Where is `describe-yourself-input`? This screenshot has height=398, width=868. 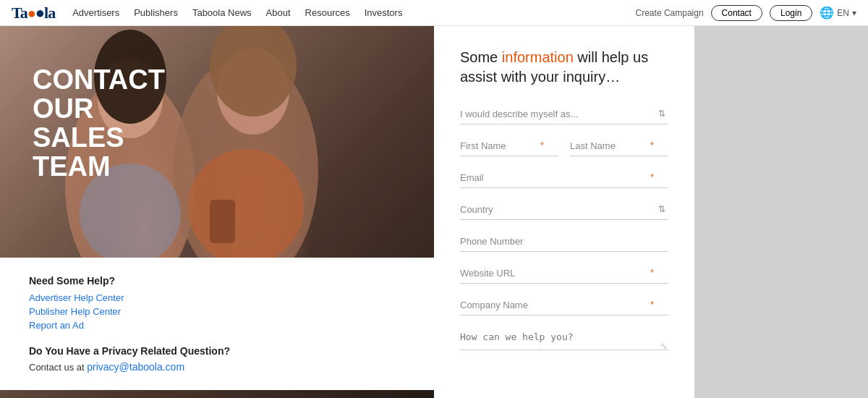 describe-yourself-input is located at coordinates (564, 114).